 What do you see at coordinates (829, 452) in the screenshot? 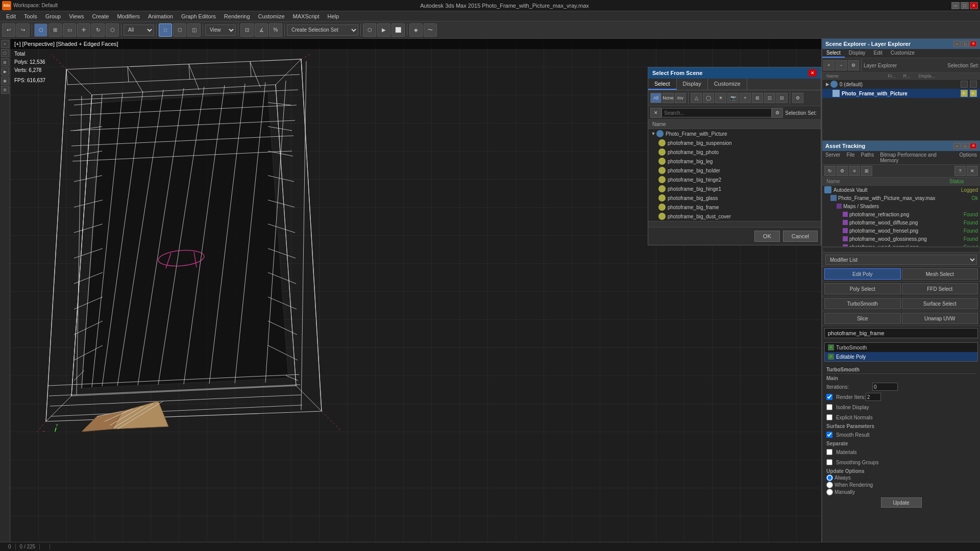
I see `materials-checkbox` at bounding box center [829, 452].